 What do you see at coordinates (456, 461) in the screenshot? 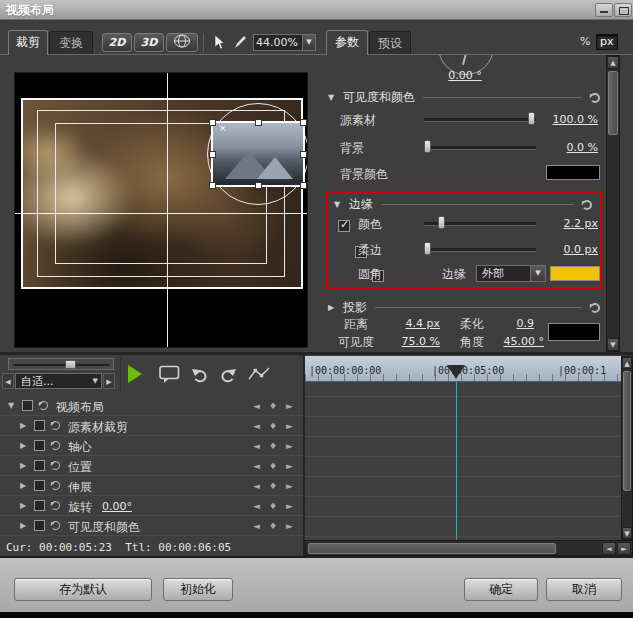
I see `playhead-line` at bounding box center [456, 461].